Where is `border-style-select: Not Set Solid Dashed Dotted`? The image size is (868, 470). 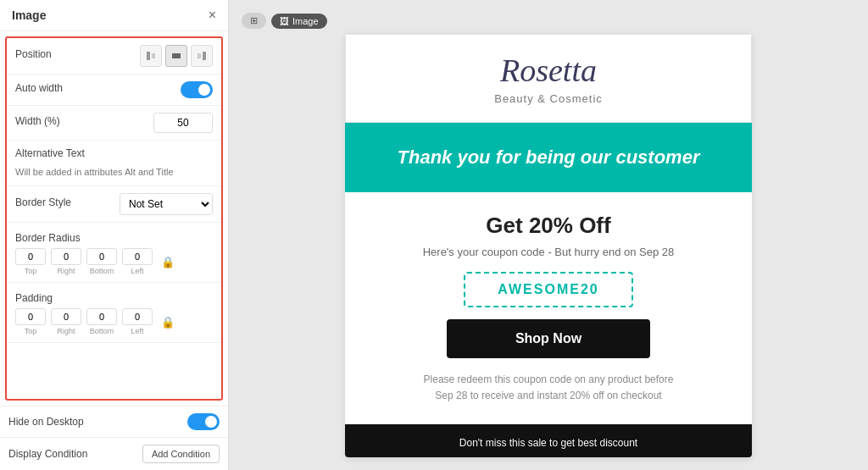
border-style-select: Not Set Solid Dashed Dotted is located at coordinates (166, 204).